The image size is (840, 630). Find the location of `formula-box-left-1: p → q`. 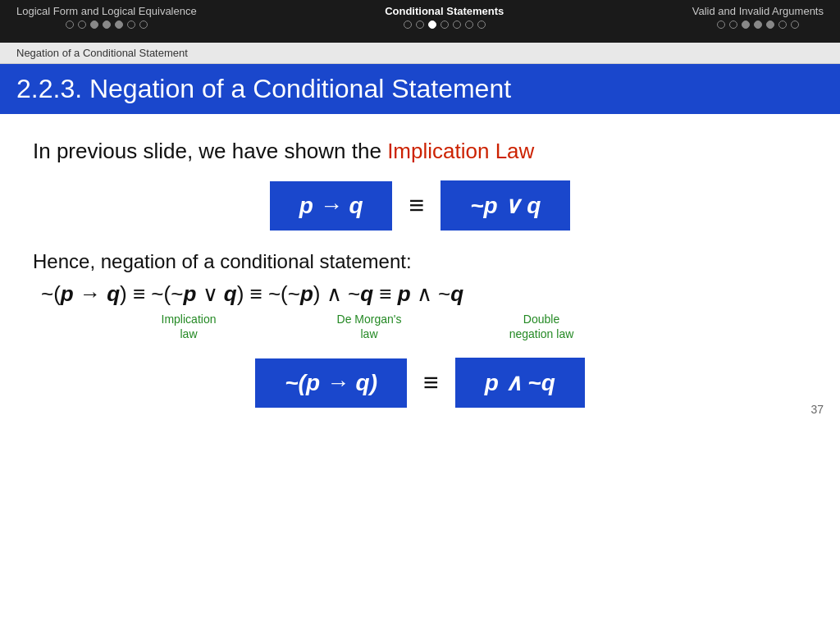

formula-box-left-1: p → q is located at coordinates (331, 206).